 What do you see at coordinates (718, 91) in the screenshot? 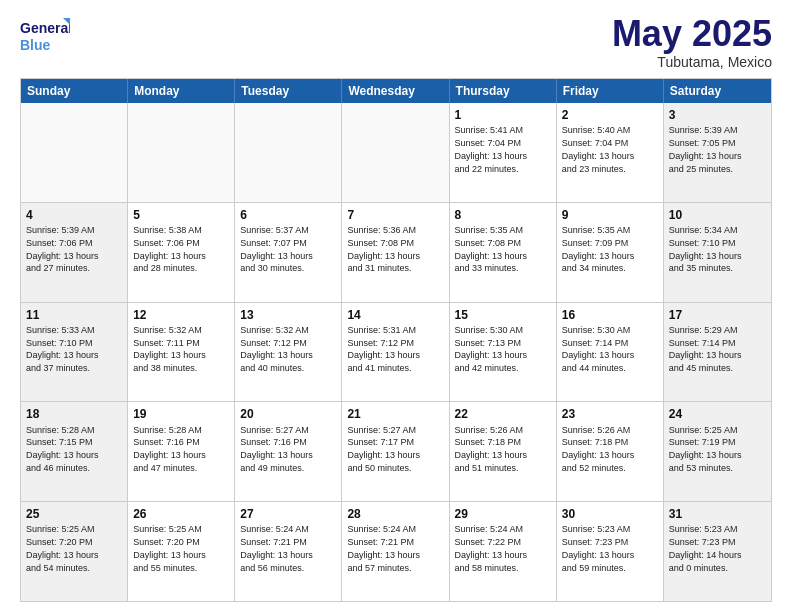
I see `header-day-saturday: Saturday` at bounding box center [718, 91].